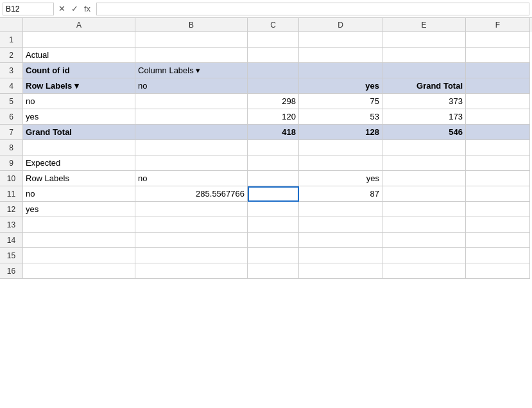 This screenshot has width=532, height=408. What do you see at coordinates (341, 271) in the screenshot?
I see `cell-D16` at bounding box center [341, 271].